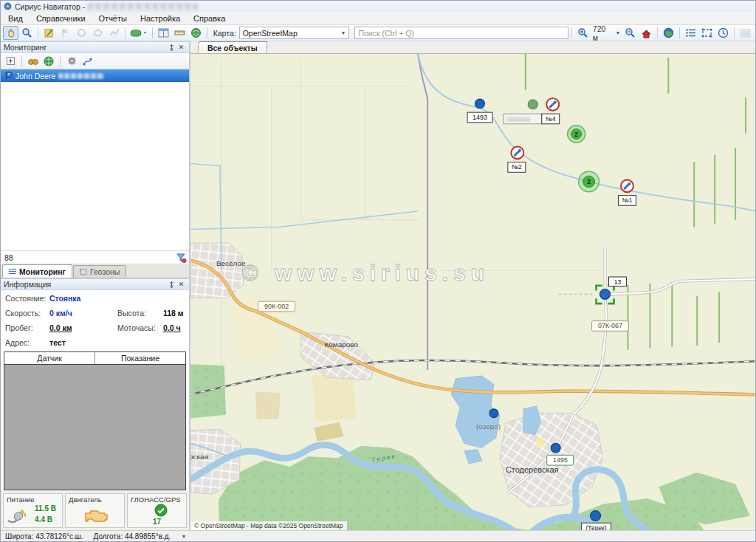 This screenshot has width=756, height=542. What do you see at coordinates (27, 32) in the screenshot?
I see `zoom-tool-icon` at bounding box center [27, 32].